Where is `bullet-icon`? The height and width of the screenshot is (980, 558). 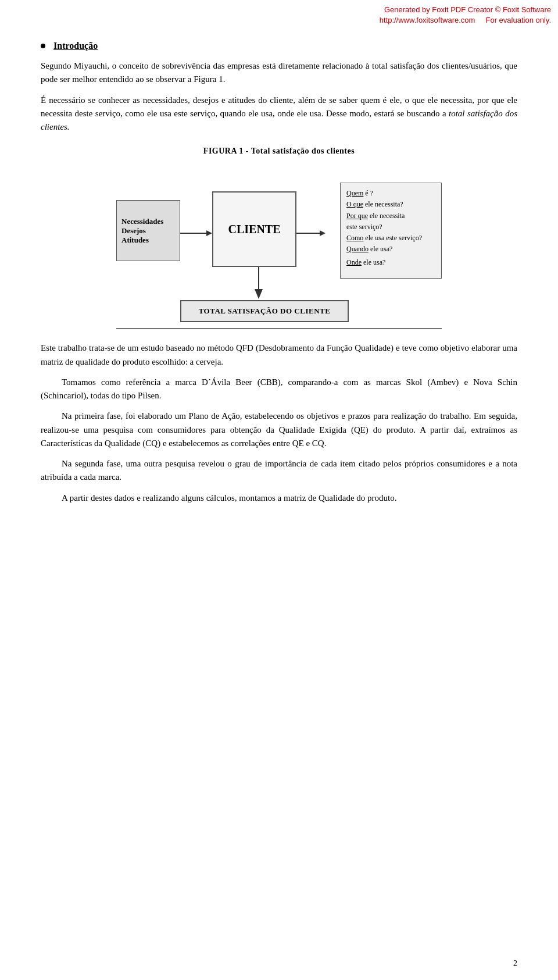
bullet-icon is located at coordinates (43, 46).